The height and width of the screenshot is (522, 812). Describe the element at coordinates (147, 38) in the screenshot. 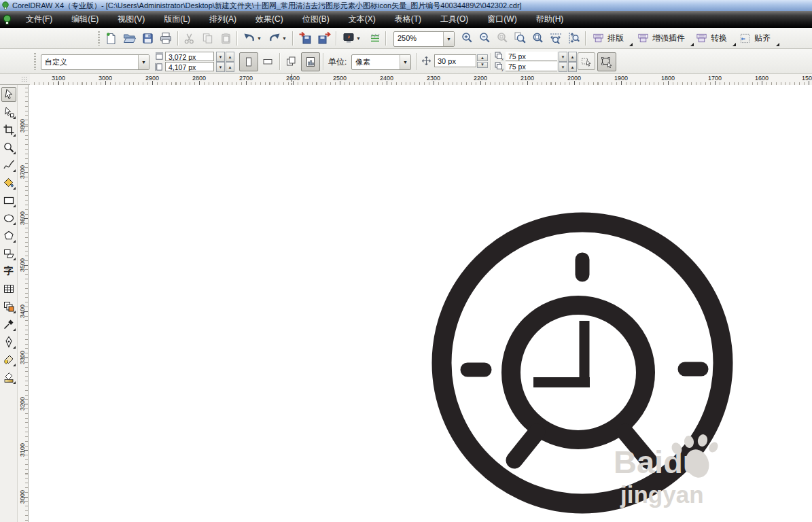

I see `save-button` at that location.